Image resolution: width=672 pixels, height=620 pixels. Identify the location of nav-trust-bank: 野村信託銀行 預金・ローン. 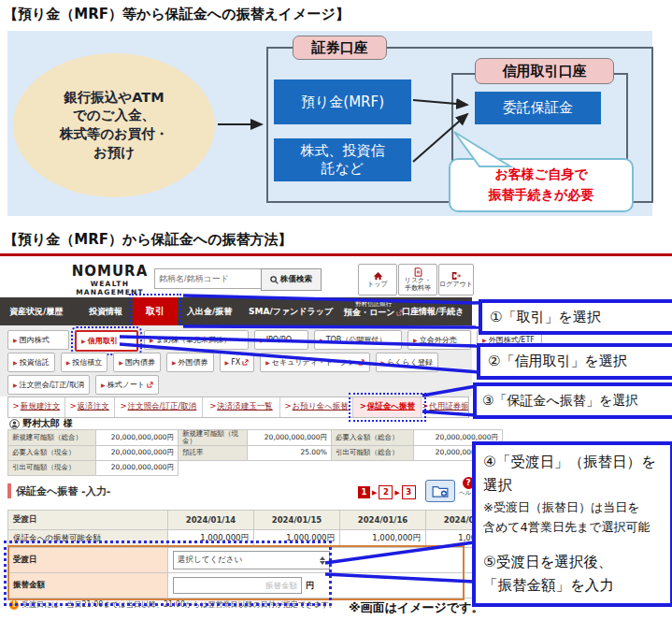
(374, 309).